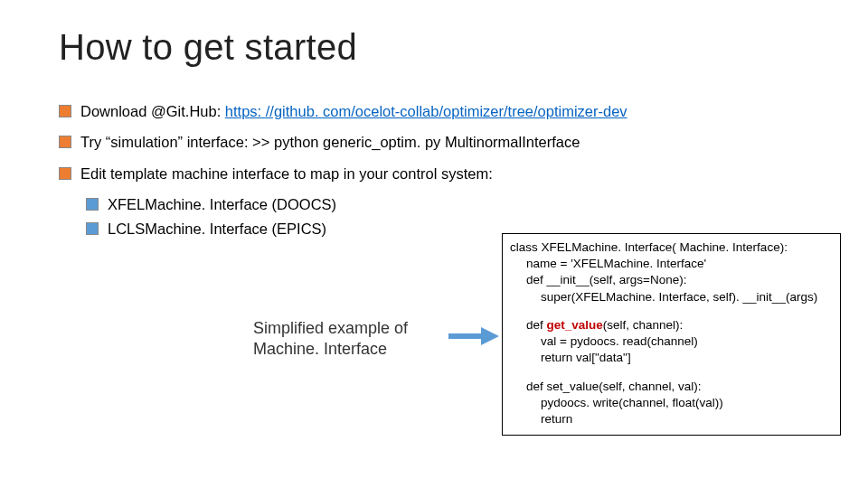  I want to click on code-line: return val["data"], so click(671, 358).